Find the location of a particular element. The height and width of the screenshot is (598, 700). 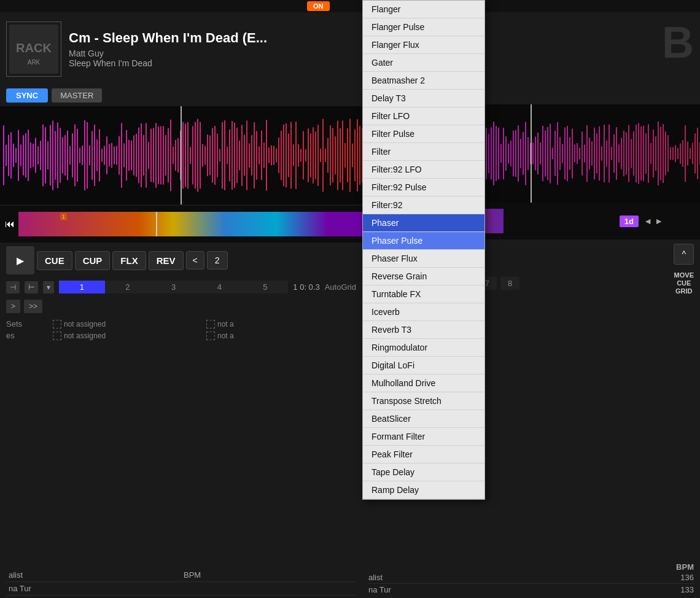

left-waveform is located at coordinates (181, 155).